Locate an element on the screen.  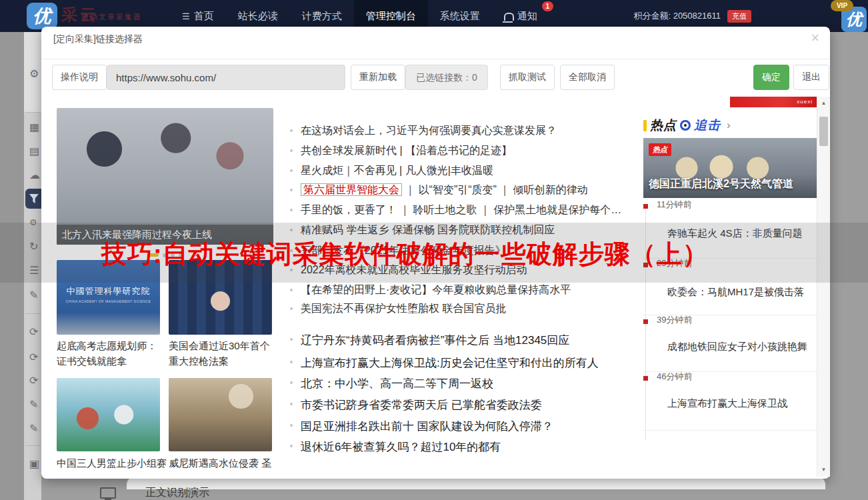
reload-button: 重新加载 is located at coordinates (378, 77).